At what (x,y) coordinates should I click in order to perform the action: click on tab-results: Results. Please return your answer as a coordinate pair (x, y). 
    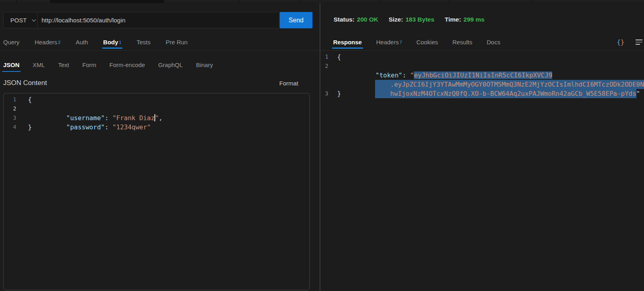
    Looking at the image, I should click on (462, 42).